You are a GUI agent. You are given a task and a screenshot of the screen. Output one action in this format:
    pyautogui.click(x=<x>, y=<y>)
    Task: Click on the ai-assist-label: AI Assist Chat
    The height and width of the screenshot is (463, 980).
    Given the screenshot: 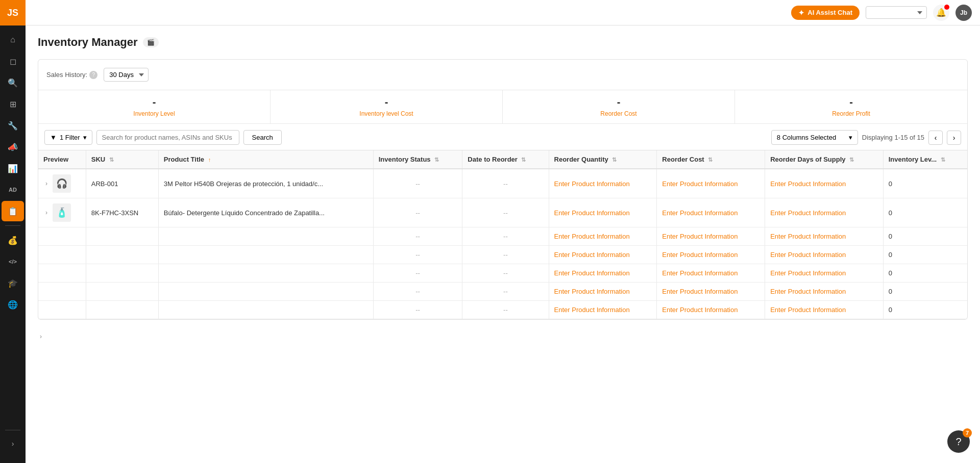 What is the action you would take?
    pyautogui.click(x=830, y=12)
    